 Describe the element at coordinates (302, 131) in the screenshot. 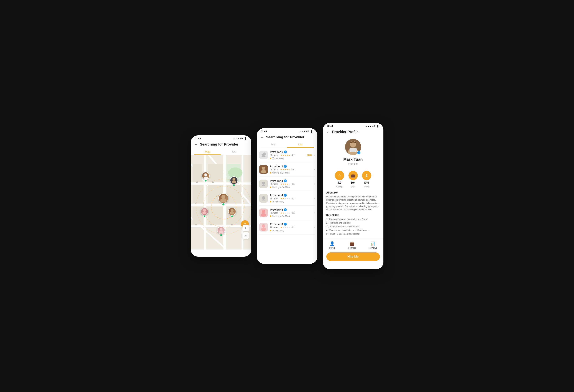

I see `signal-icon-list: ▲▲▲` at that location.